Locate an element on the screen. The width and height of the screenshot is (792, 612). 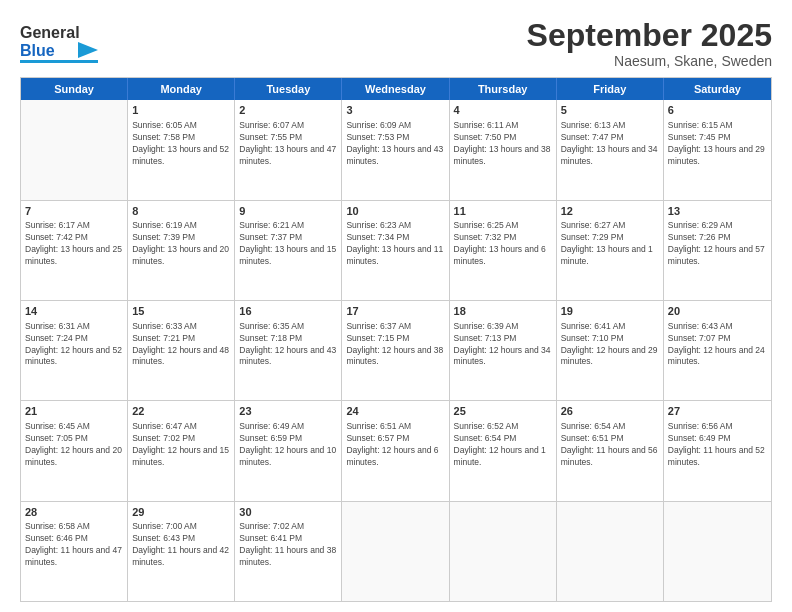
cell-details: Sunrise: 6:58 AMSunset: 6:46 PMDaylight:… is located at coordinates (74, 545).